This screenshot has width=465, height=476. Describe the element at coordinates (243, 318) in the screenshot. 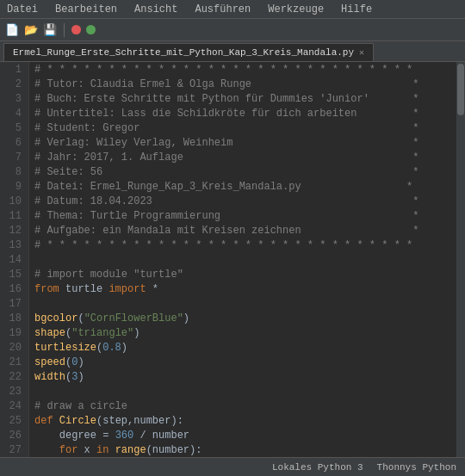

I see `code-line: bgcolor("CornFlowerBlue")` at that location.